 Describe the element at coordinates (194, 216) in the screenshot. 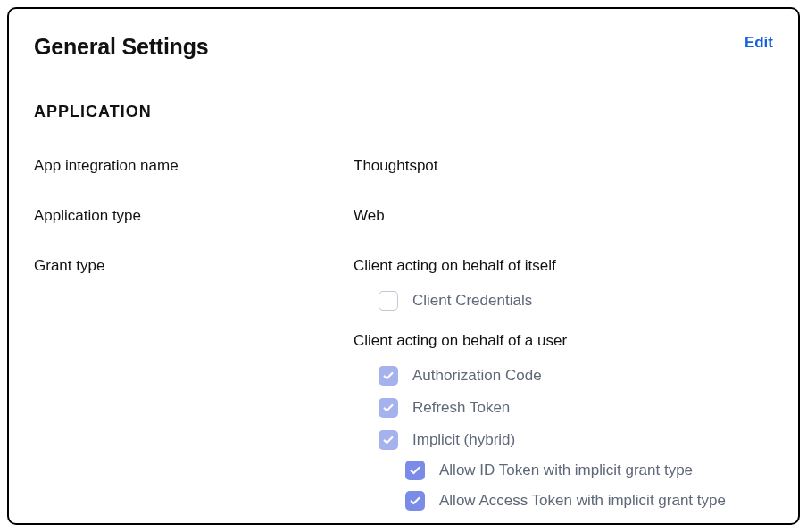

I see `field-label: Application type` at that location.